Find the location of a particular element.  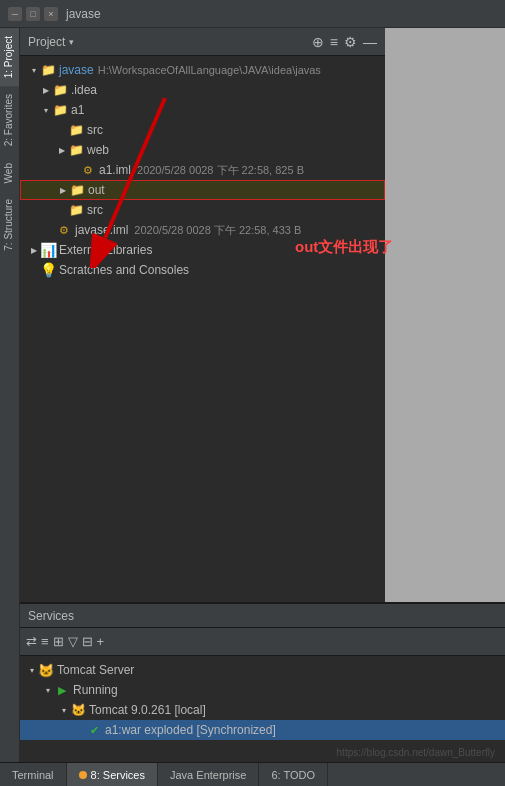

a1war-label: a1:war exploded [Synchronized] is located at coordinates (190, 730).